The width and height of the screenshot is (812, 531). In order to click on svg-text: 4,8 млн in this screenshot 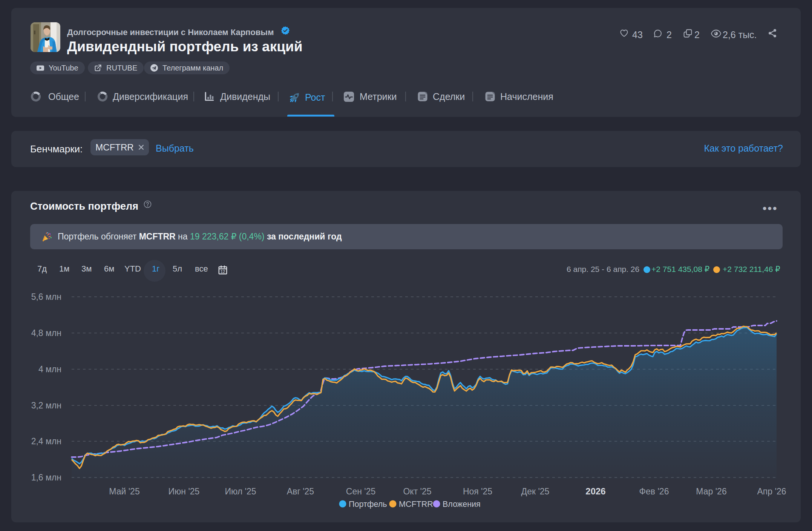, I will do `click(46, 333)`.